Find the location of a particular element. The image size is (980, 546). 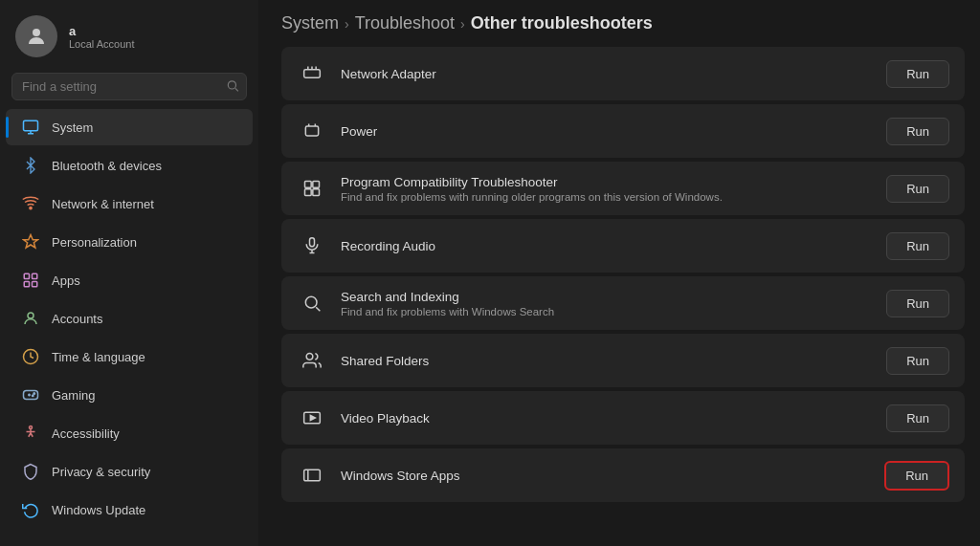

recording-audio-text: Recording Audio is located at coordinates (613, 247).